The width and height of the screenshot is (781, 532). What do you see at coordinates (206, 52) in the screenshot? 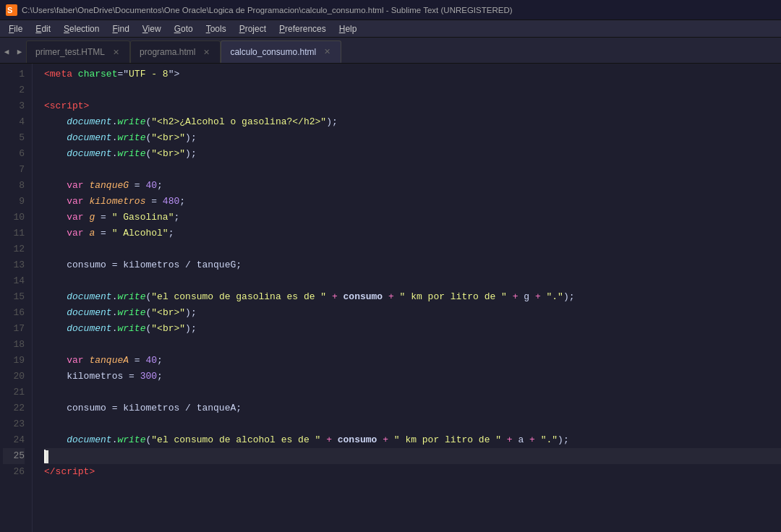
I see `tab-close-programa: ✕` at bounding box center [206, 52].